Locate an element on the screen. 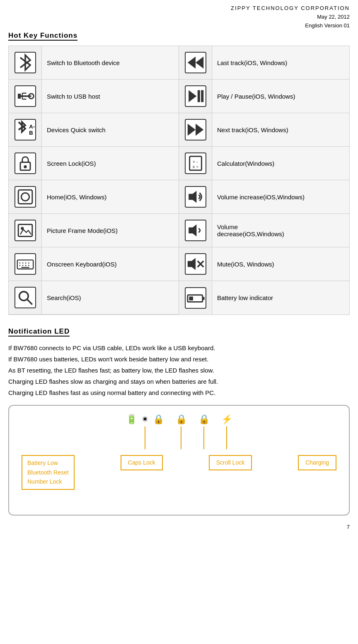  home-label: Home(iOS, Windows) is located at coordinates (110, 197).